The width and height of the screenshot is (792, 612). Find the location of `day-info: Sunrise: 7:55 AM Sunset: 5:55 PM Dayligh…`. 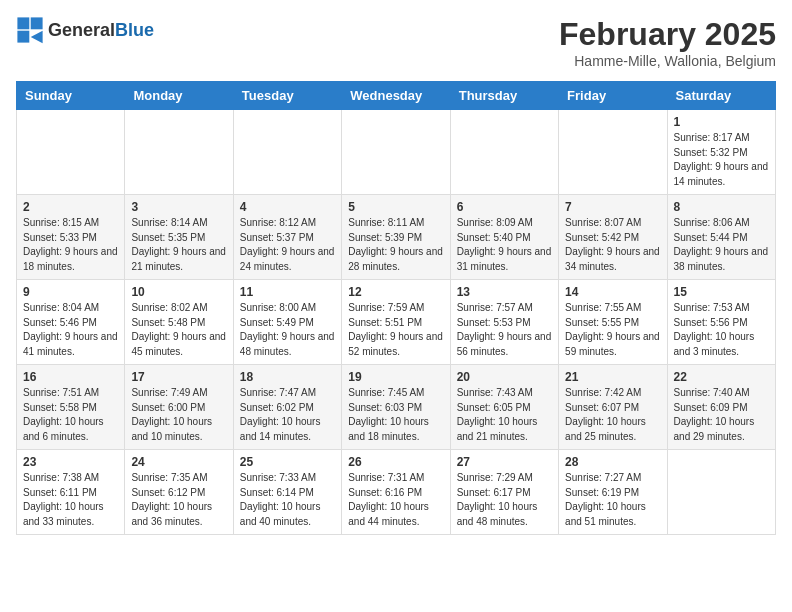

day-info: Sunrise: 7:55 AM Sunset: 5:55 PM Dayligh… is located at coordinates (612, 330).